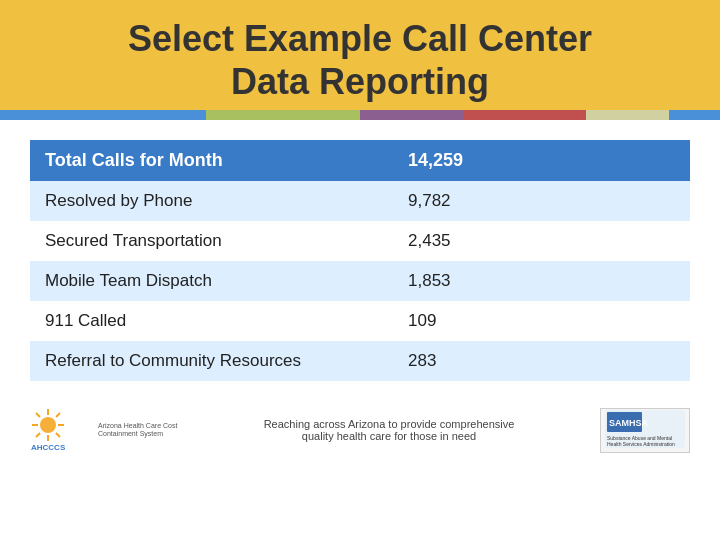  Describe the element at coordinates (641, 444) in the screenshot. I see `svg-text: Health Services Administration` at that location.